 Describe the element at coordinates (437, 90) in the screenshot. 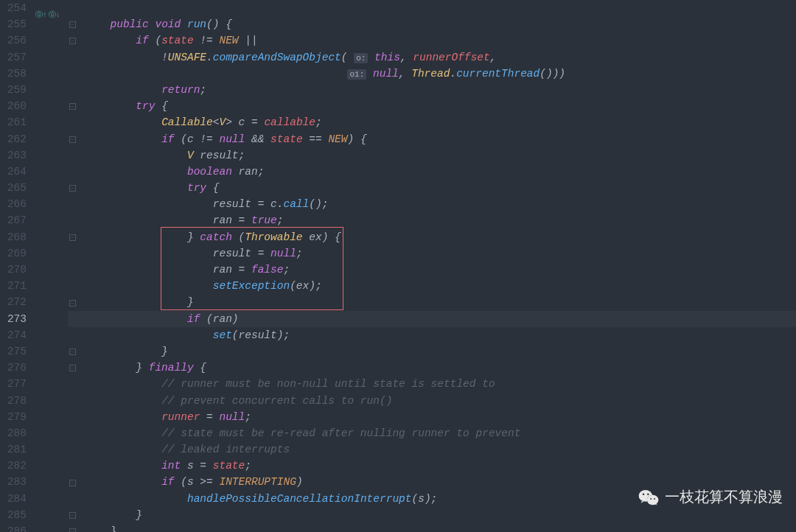

I see `code-line: return;` at that location.